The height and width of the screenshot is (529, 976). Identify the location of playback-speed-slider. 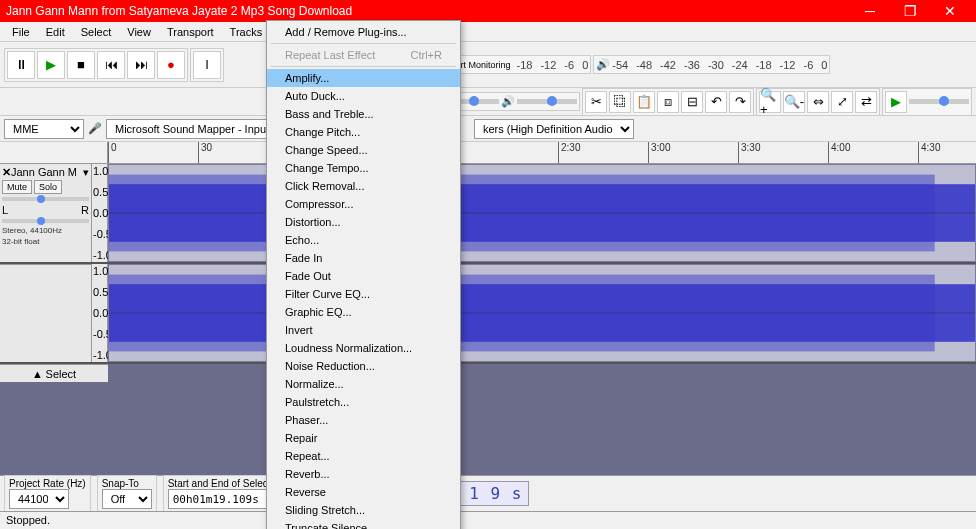
(939, 102).